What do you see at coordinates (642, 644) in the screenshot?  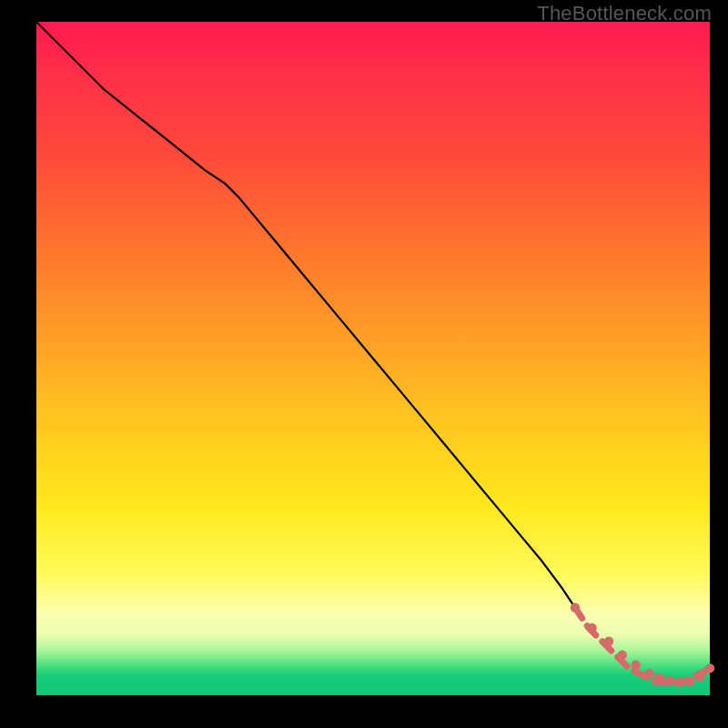 I see `bottleneck-curve-dashed` at bounding box center [642, 644].